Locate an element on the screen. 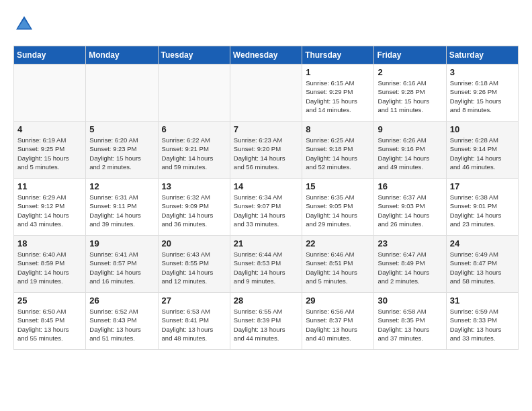  day-cell: 14Sunrise: 6:34 AM Sunset: 9:07 PM Dayli… is located at coordinates (266, 207).